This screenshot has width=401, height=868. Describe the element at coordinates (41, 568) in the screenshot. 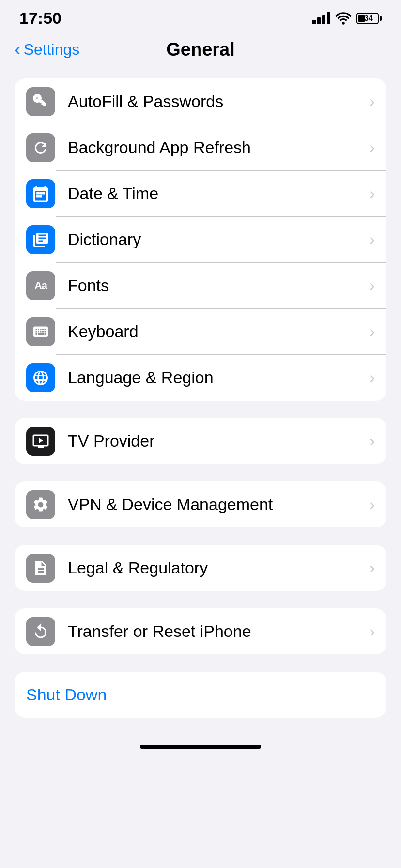

I see `legal-icon` at that location.